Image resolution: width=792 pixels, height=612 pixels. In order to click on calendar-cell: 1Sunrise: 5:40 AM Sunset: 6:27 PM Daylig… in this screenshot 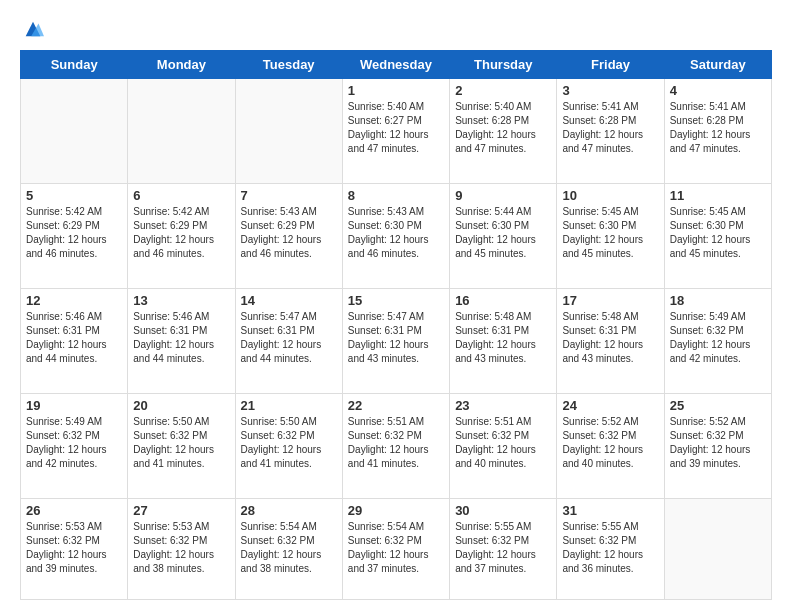, I will do `click(396, 132)`.